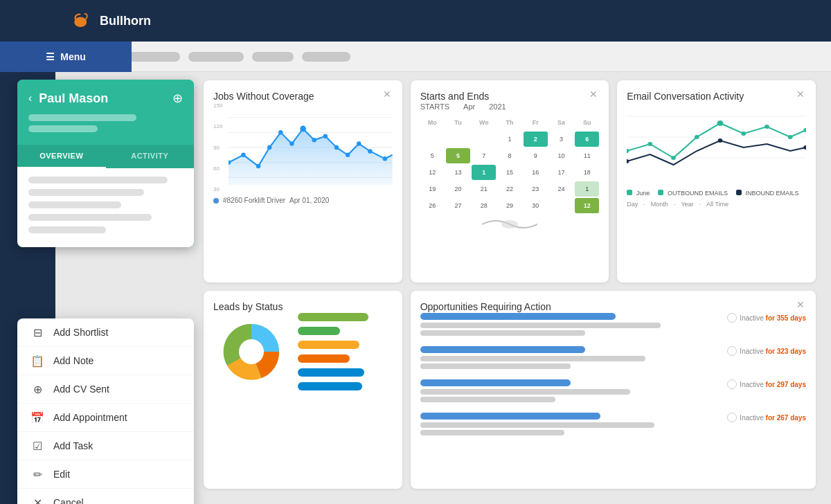  Describe the element at coordinates (503, 333) in the screenshot. I see `opp-bar-gray-1b` at that location.